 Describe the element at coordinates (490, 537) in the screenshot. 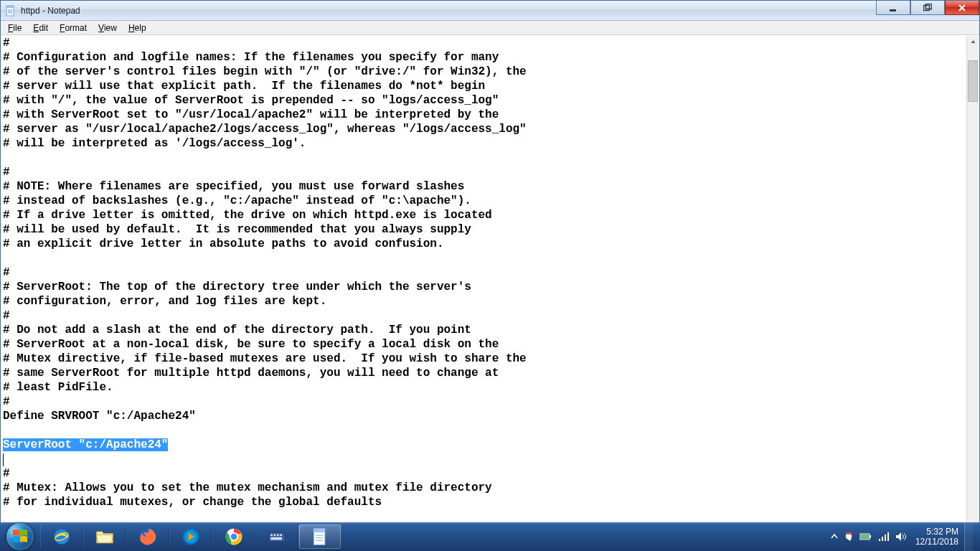

I see `taskbar: 5:32 PM 12/11/2018` at that location.